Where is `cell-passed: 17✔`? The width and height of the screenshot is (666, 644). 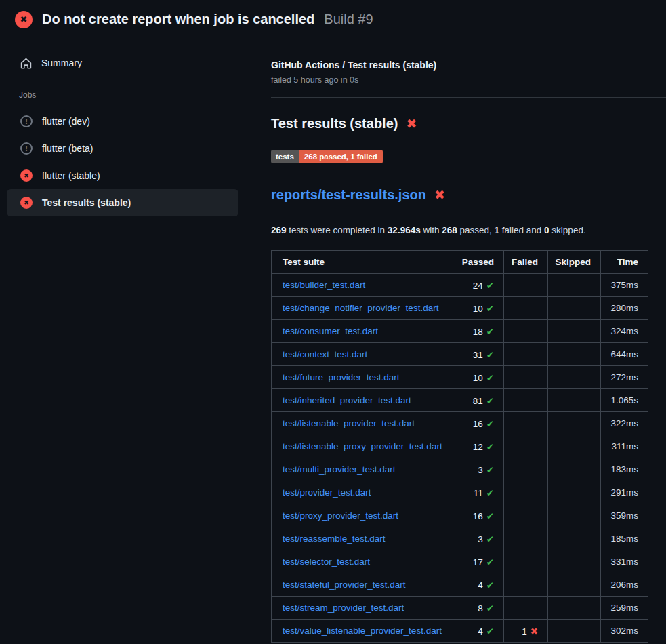 cell-passed: 17✔ is located at coordinates (480, 562).